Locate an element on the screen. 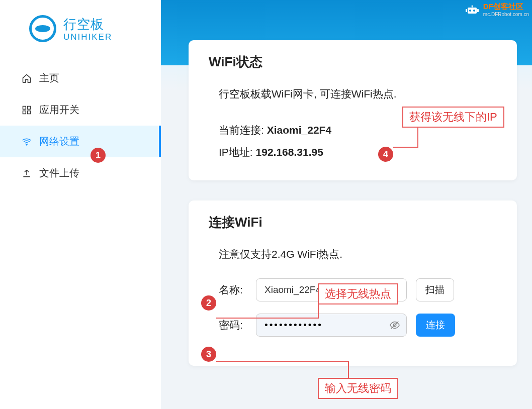 The image size is (532, 409). connect-wifi-note: 注意仅支持2.4G WiFi热点. is located at coordinates (353, 254).